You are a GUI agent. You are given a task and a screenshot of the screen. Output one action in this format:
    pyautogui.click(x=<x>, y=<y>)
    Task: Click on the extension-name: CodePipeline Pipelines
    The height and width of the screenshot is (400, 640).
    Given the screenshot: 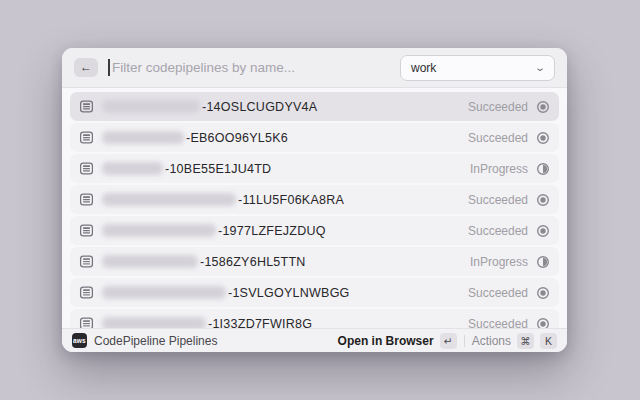 What is the action you would take?
    pyautogui.click(x=156, y=341)
    